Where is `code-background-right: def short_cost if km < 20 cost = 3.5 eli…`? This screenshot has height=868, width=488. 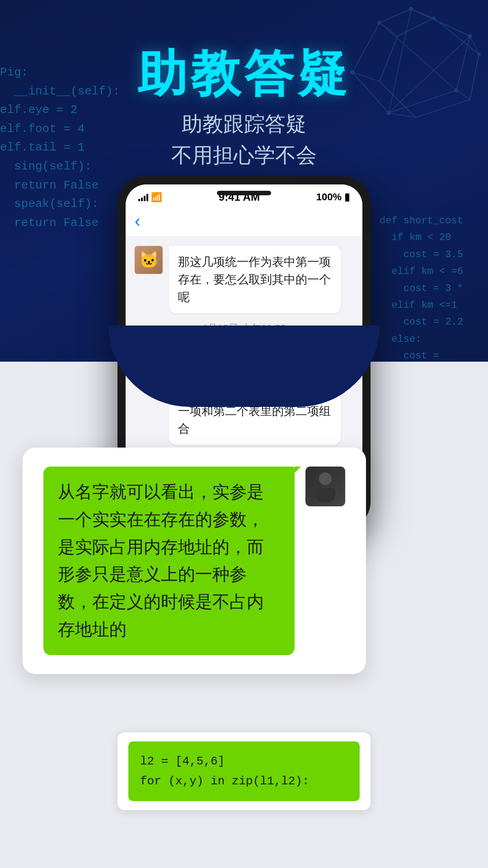
code-background-right: def short_cost if km < 20 cost = 3.5 eli… is located at coordinates (434, 288).